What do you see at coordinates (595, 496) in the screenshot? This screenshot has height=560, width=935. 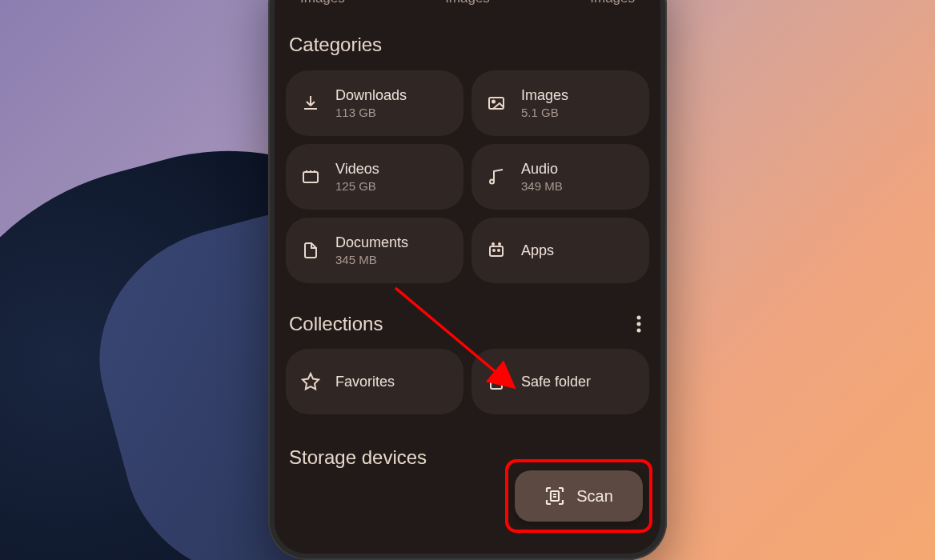 I see `scan-label: Scan` at bounding box center [595, 496].